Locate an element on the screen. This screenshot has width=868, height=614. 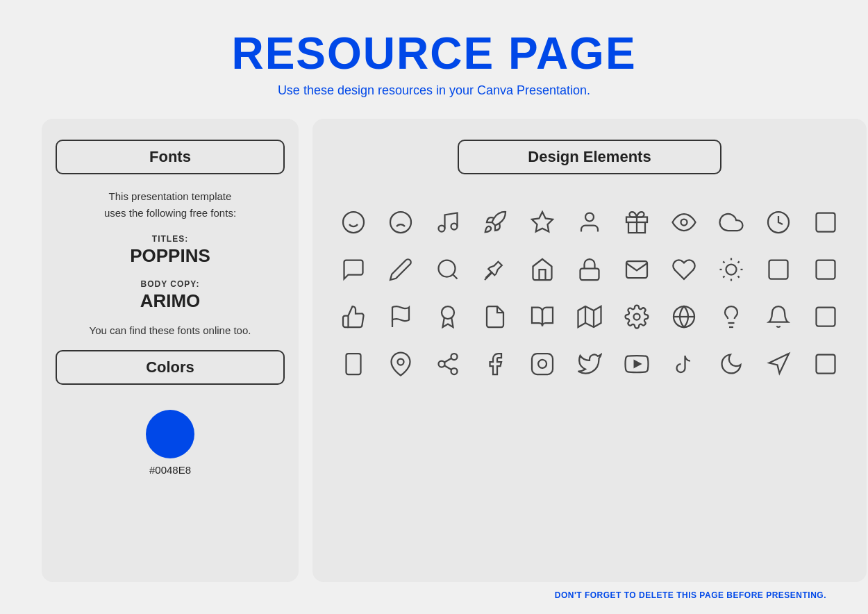
smile-icon is located at coordinates (353, 222).